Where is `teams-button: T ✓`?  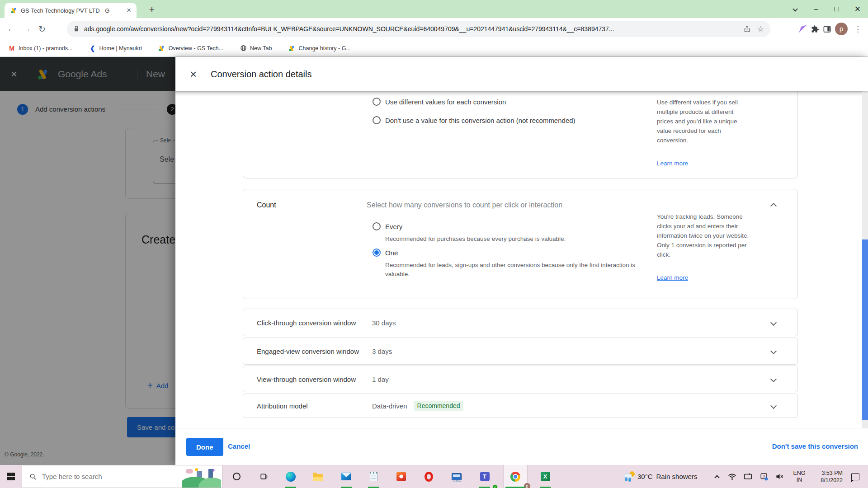 teams-button: T ✓ is located at coordinates (485, 476).